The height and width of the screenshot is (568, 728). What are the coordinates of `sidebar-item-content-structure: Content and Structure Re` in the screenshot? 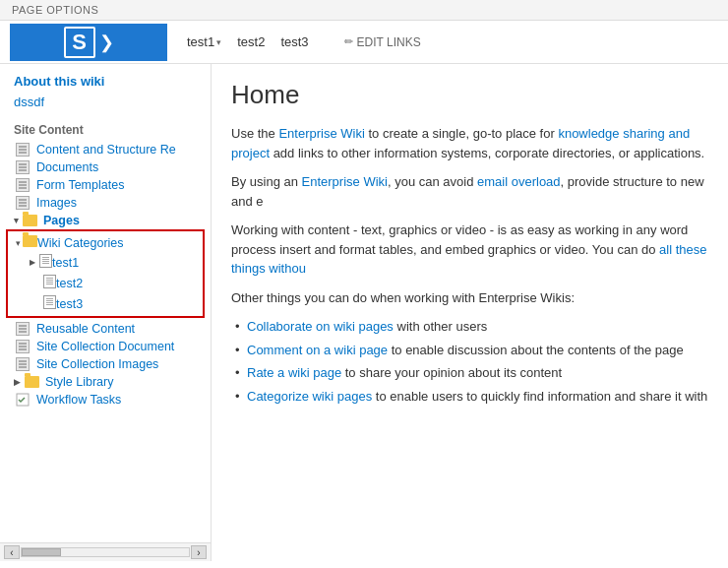 It's located at (105, 150).